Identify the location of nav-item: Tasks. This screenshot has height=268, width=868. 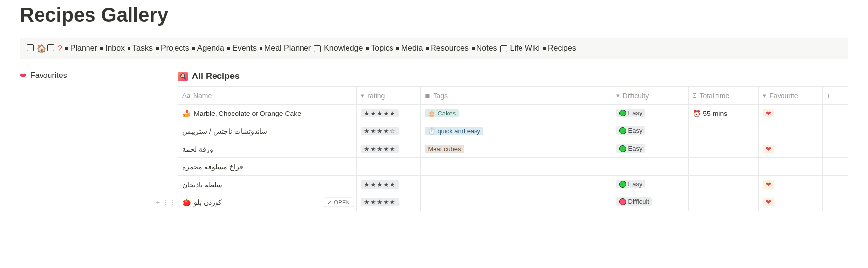
(140, 48).